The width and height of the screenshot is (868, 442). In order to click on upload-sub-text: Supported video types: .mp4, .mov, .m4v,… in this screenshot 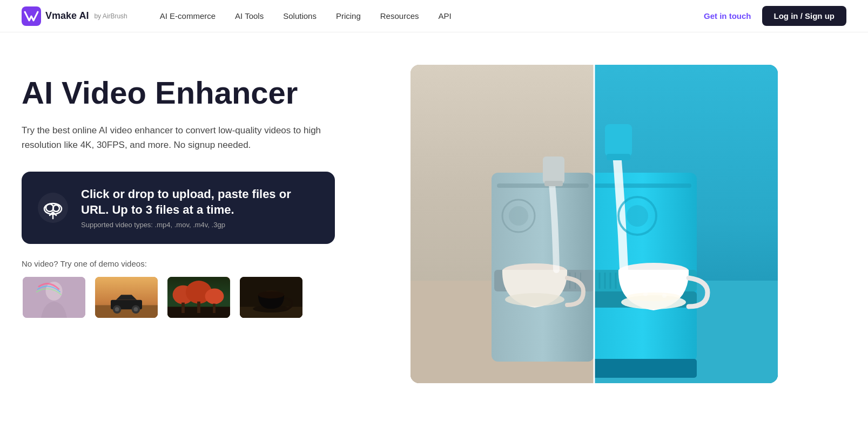, I will do `click(200, 225)`.